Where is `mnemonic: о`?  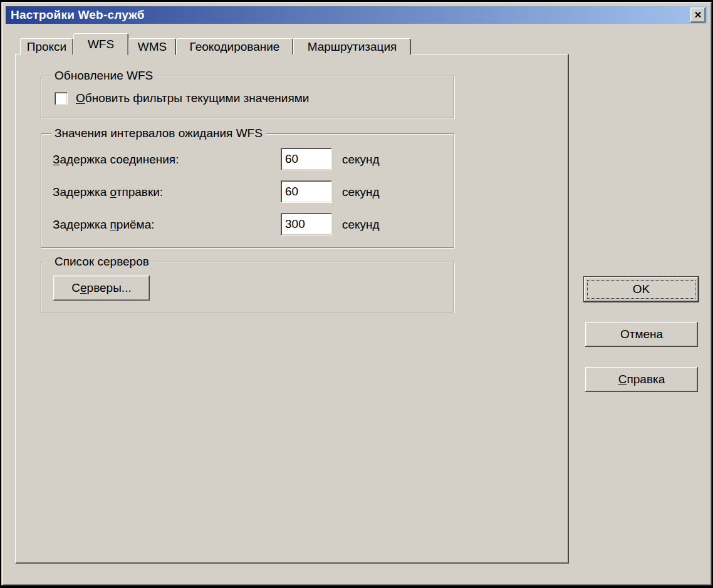 mnemonic: о is located at coordinates (113, 192).